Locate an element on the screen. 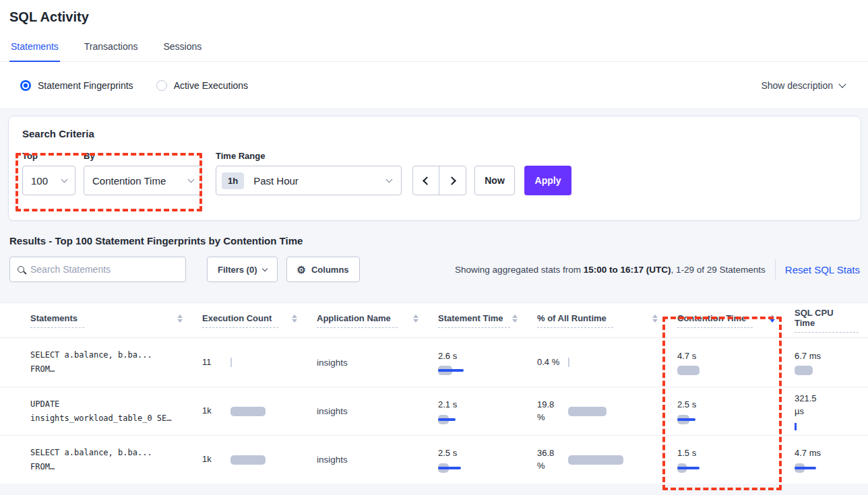 This screenshot has width=868, height=495. column-header: Statements is located at coordinates (106, 321).